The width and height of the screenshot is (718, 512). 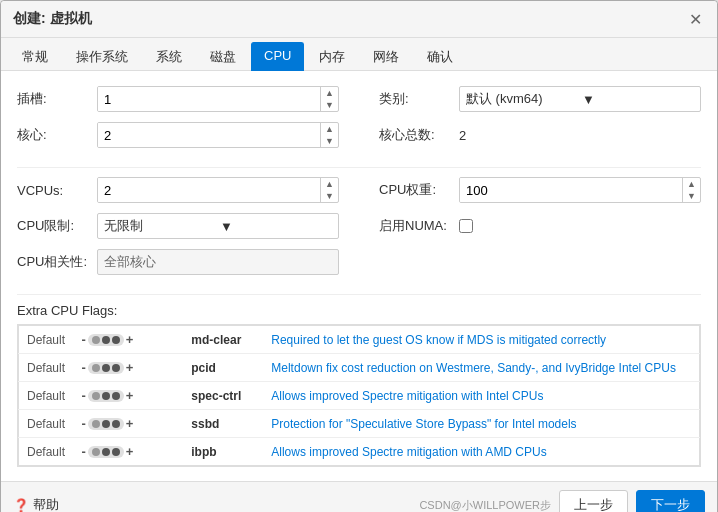 I want to click on flag-toggle-0: - +, so click(x=127, y=340).